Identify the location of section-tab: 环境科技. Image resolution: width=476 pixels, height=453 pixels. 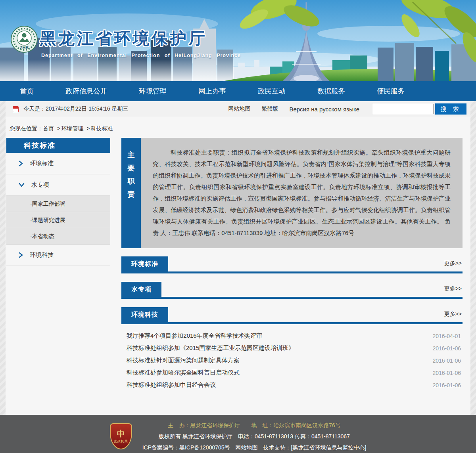
(145, 315).